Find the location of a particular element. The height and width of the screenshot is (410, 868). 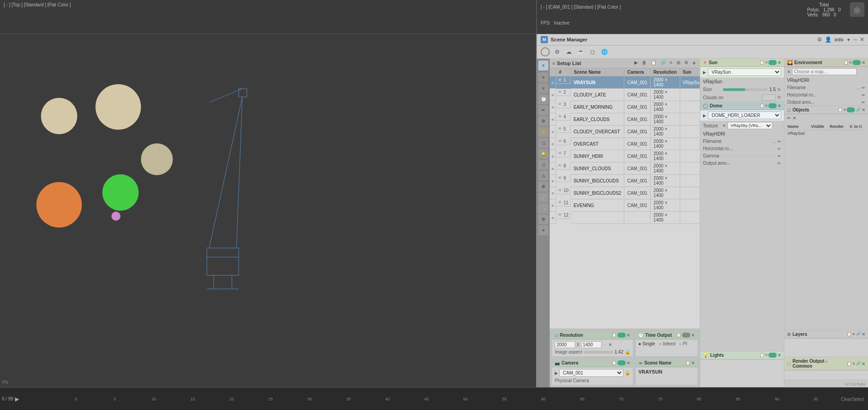

env-map-input is located at coordinates (824, 72).